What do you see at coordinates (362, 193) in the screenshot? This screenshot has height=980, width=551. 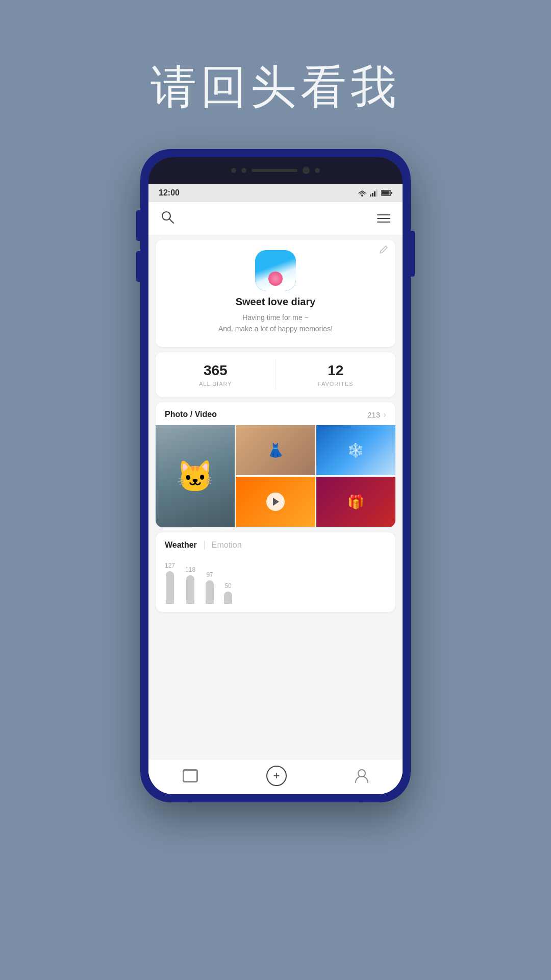 I see `wifi-icon` at bounding box center [362, 193].